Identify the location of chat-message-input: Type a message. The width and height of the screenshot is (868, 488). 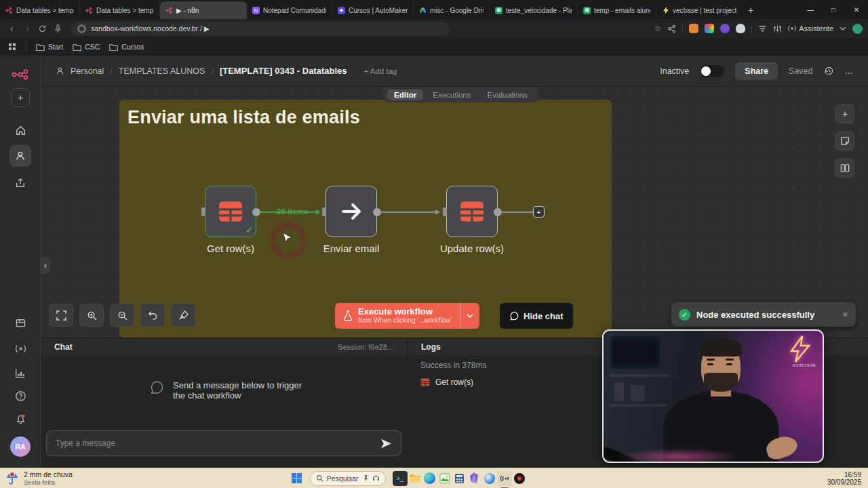
(224, 443).